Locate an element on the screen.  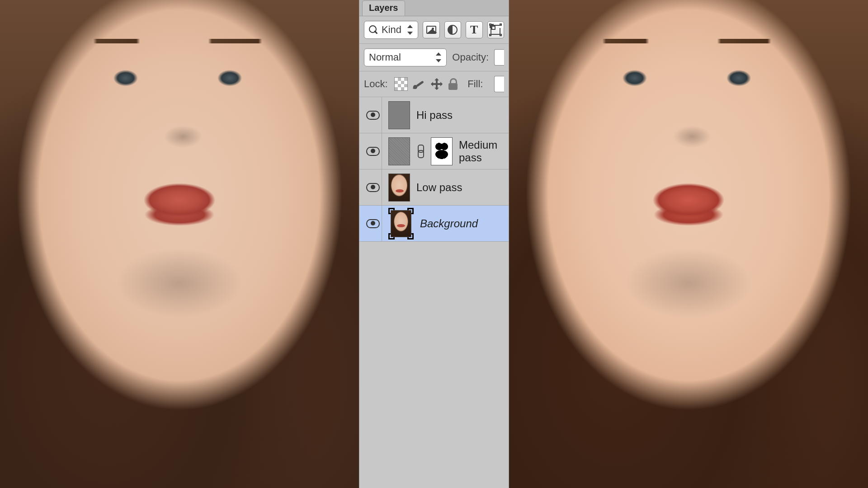
fill-label: Fill: is located at coordinates (475, 84).